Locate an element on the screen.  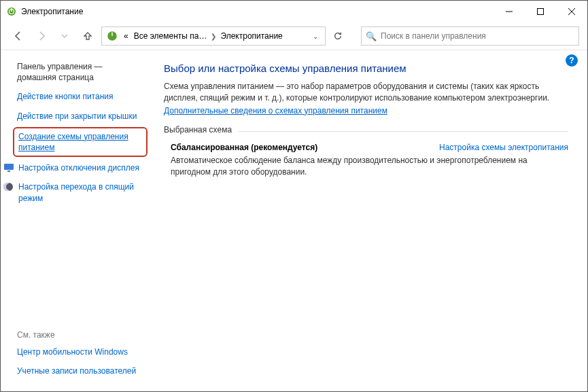
page-description: Схема управления питанием — это набор па… is located at coordinates (366, 92).